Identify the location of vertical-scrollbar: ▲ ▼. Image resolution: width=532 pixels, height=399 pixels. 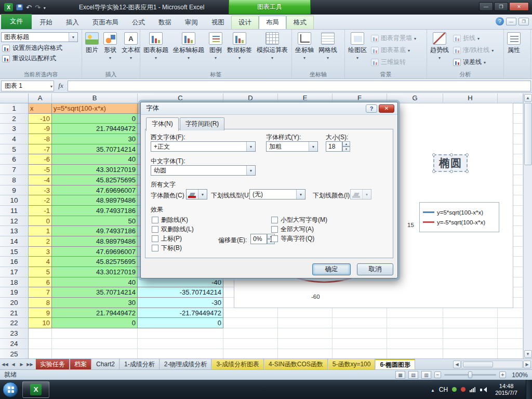
(528, 226).